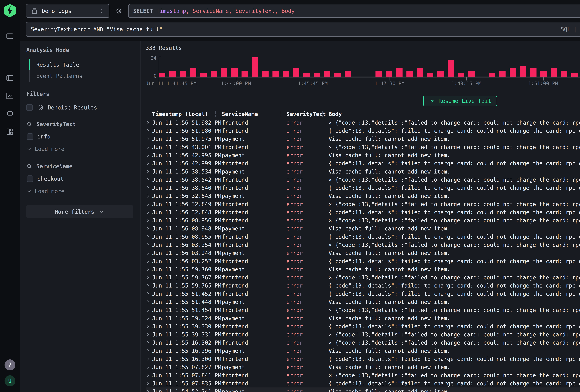 The width and height of the screenshot is (580, 392). Describe the element at coordinates (363, 163) in the screenshot. I see `log-row: Jun 11 1:56:42.999 PM frontend error {"c…` at that location.